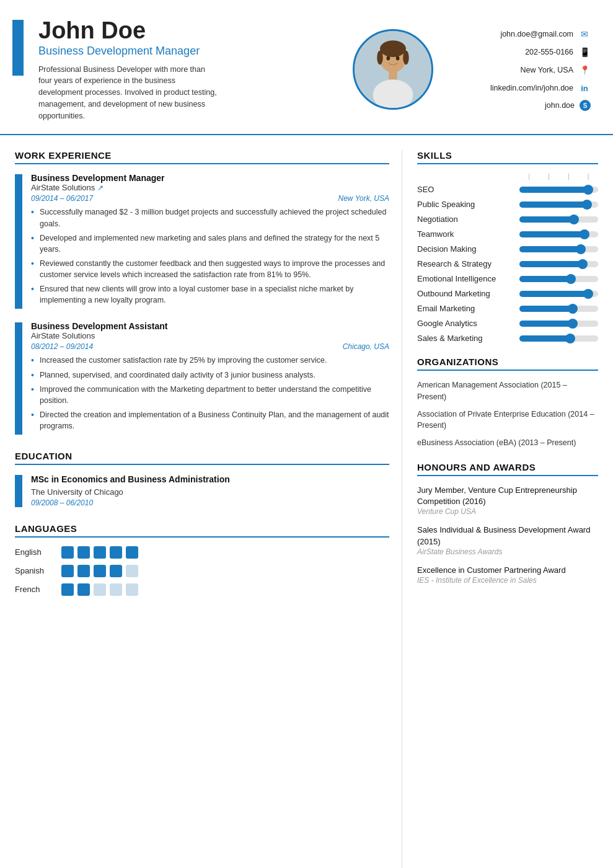 This screenshot has height=868, width=613. I want to click on skill-emotionalintelligence: Emotional Intelligence, so click(508, 279).